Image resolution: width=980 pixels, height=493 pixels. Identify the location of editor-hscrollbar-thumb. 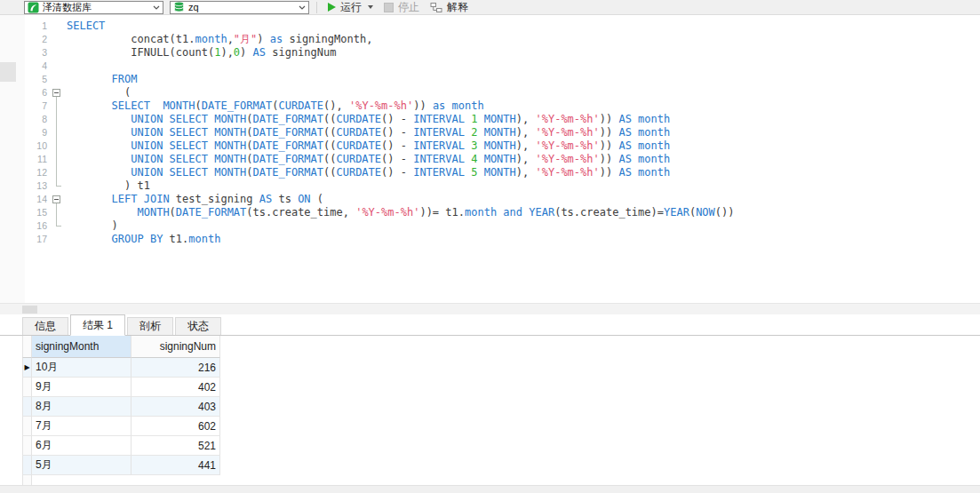
(30, 309).